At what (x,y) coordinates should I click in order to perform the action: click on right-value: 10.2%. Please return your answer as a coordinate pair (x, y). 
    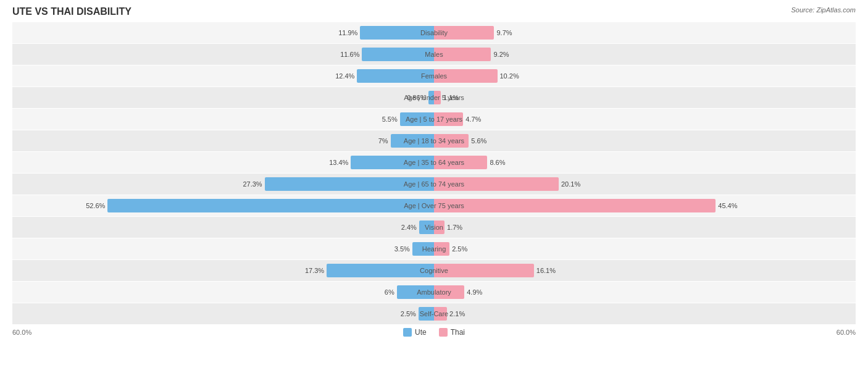
    Looking at the image, I should click on (510, 76).